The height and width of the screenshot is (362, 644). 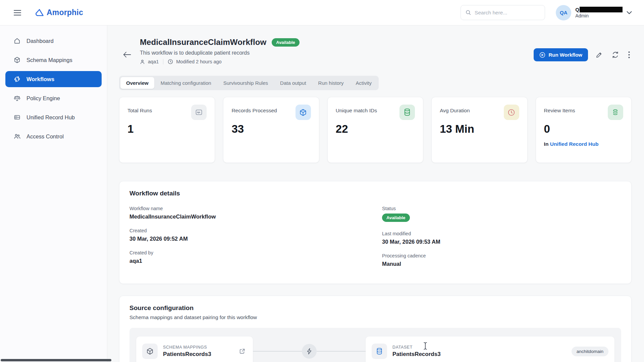 I want to click on review-items-footer: In Unified Record Hub, so click(x=584, y=144).